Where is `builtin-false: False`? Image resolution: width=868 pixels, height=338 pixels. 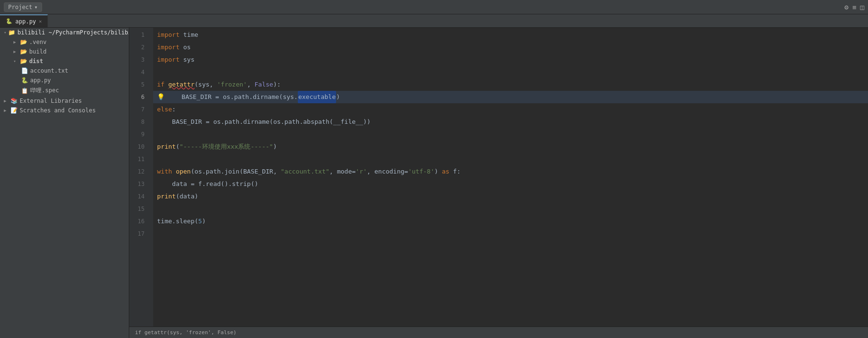 builtin-false: False is located at coordinates (264, 85).